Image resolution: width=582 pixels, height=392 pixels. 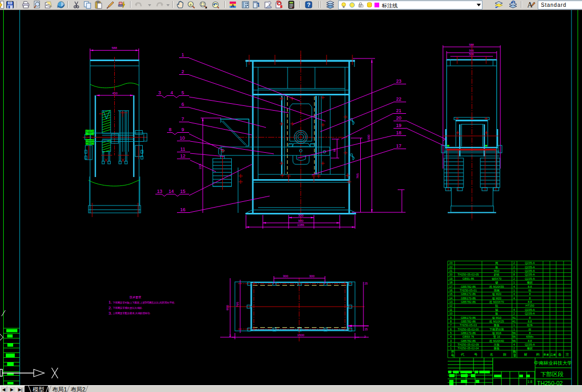 I want to click on svg-text: 5, so click(x=182, y=93).